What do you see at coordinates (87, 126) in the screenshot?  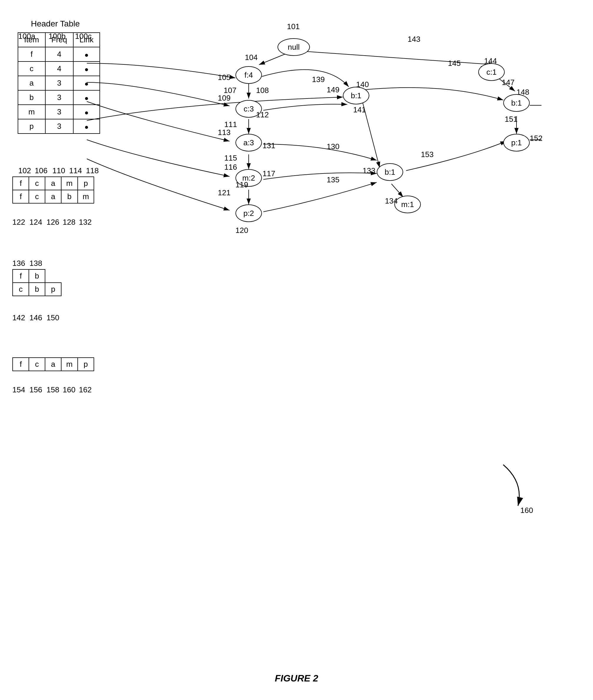 I see `link-p` at bounding box center [87, 126].